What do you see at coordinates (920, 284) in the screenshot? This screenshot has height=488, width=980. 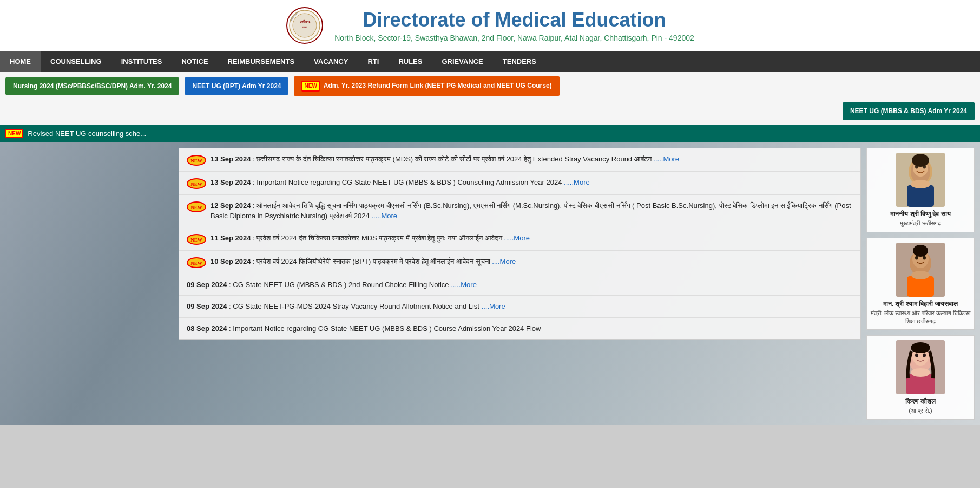 I see `person-card-minister: मान. श्री श्याम बिहारी जायसवाल मंत्री, ल…` at bounding box center [920, 284].